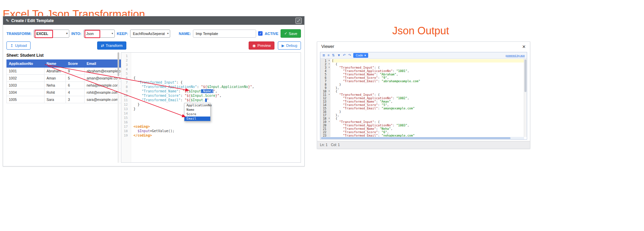 This screenshot has width=644, height=231. Describe the element at coordinates (429, 125) in the screenshot. I see `code-line: "Transformed_ApplicationNo": "1003",` at that location.